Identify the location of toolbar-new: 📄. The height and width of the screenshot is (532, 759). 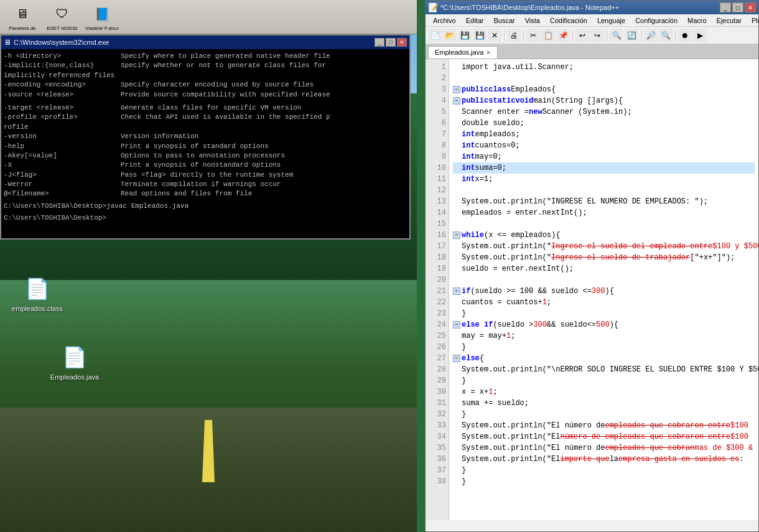
(435, 35).